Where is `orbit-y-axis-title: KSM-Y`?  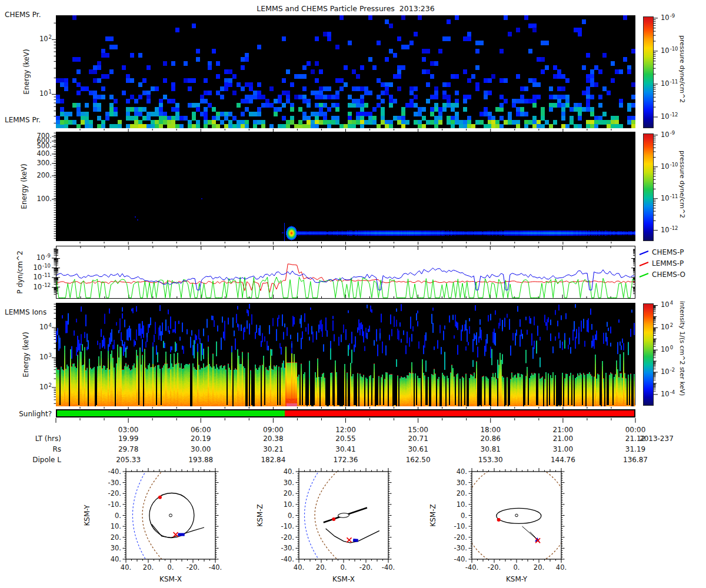
orbit-y-axis-title: KSM-Y is located at coordinates (87, 515).